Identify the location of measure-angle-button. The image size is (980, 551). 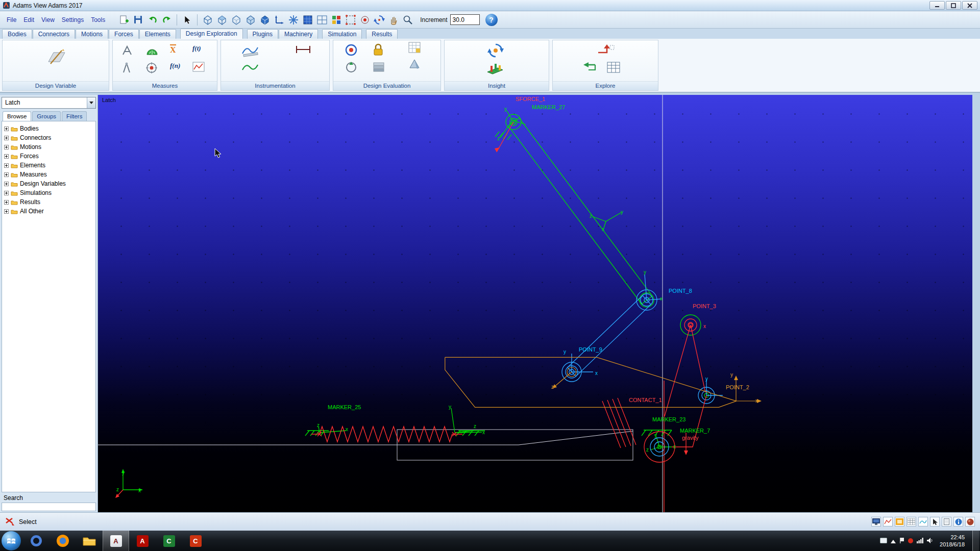
(152, 51).